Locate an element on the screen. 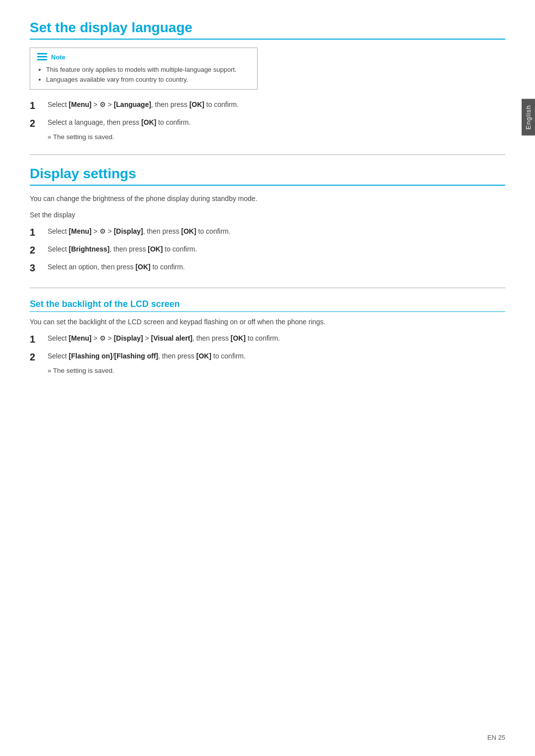 Image resolution: width=535 pixels, height=756 pixels. section3-steps: 1 Select [Menu] > ⚙ > [Display] > [Visua… is located at coordinates (268, 348).